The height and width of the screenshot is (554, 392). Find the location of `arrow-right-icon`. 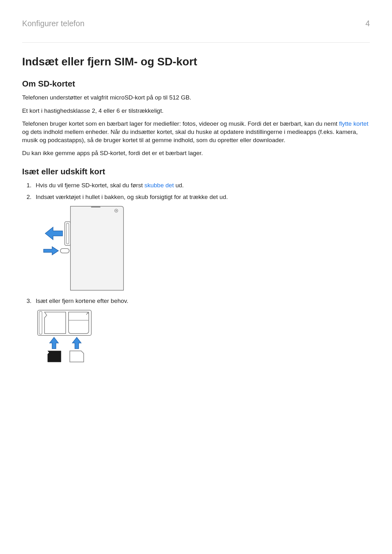

arrow-right-icon is located at coordinates (51, 251).